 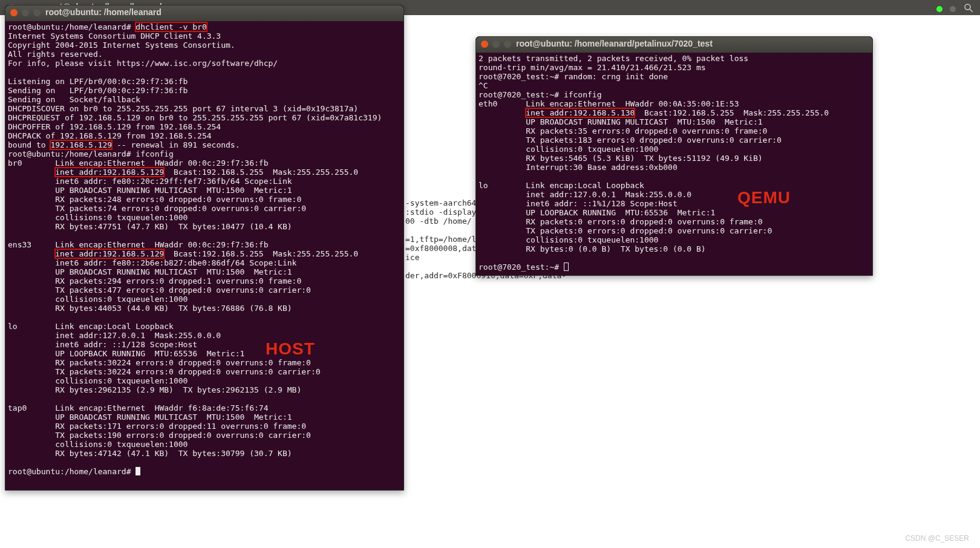 What do you see at coordinates (261, 254) in the screenshot?
I see `ens-inet-rest: Bcast:192.168.5.255 Mask:255.255.255.0` at bounding box center [261, 254].